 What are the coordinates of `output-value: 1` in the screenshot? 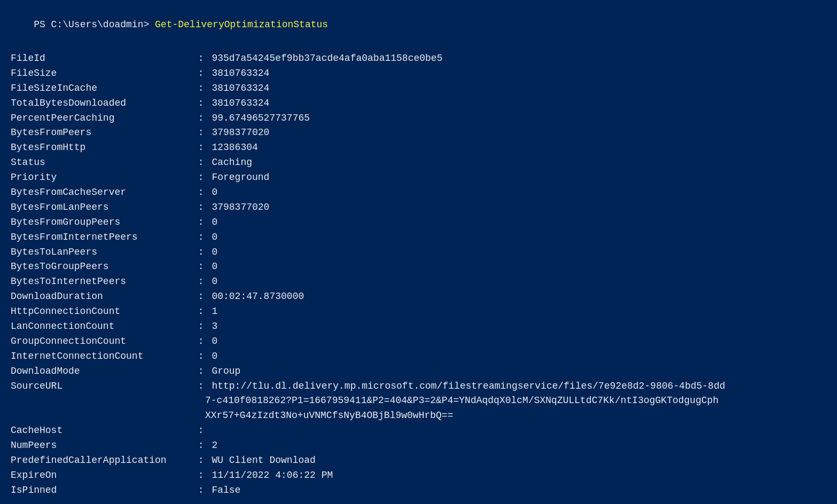 It's located at (215, 312).